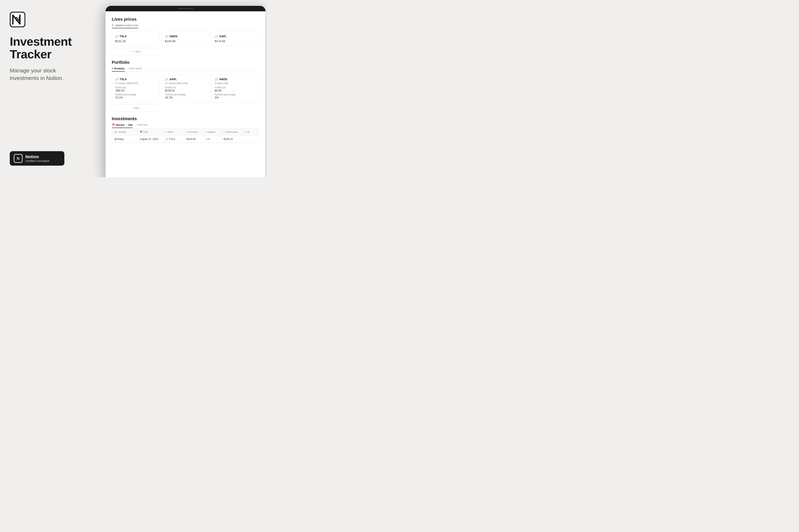 Image resolution: width=799 pixels, height=532 pixels. I want to click on live-prices-new-button: + + New, so click(136, 52).